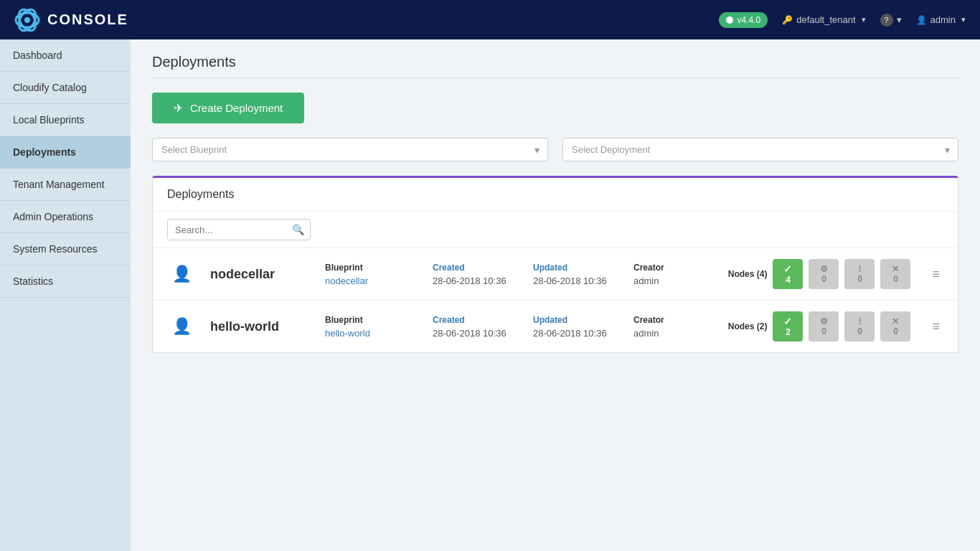 This screenshot has height=551, width=980. I want to click on nodecellar-user-icon: 👤, so click(182, 274).